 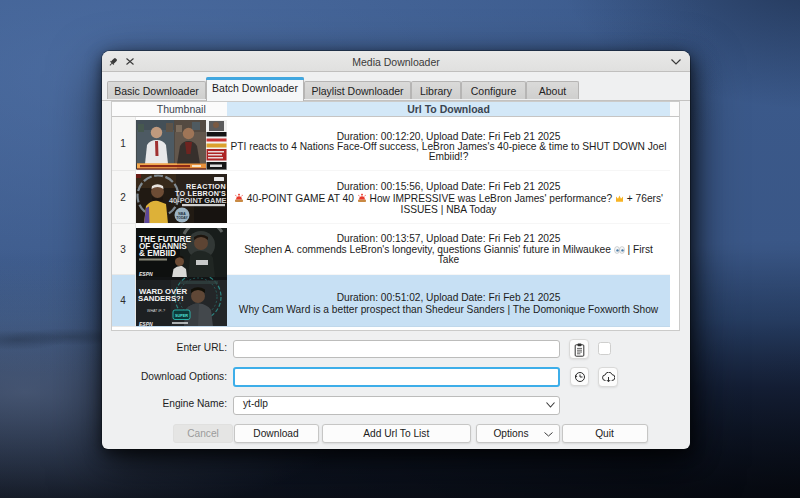 What do you see at coordinates (198, 200) in the screenshot?
I see `svg-text: 40-POINT GAME` at bounding box center [198, 200].